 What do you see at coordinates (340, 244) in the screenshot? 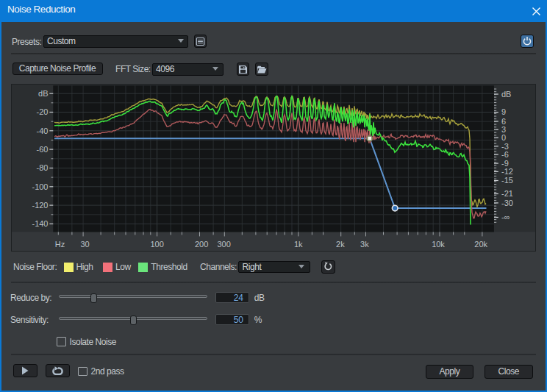
I see `svg-text: 2k` at bounding box center [340, 244].